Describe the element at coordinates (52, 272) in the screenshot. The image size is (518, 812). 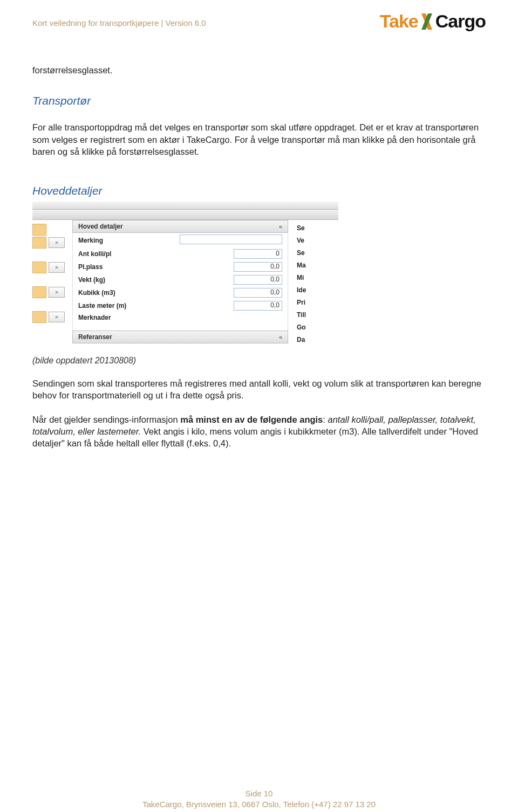
I see `screenshot-left-column: » » » »` at that location.